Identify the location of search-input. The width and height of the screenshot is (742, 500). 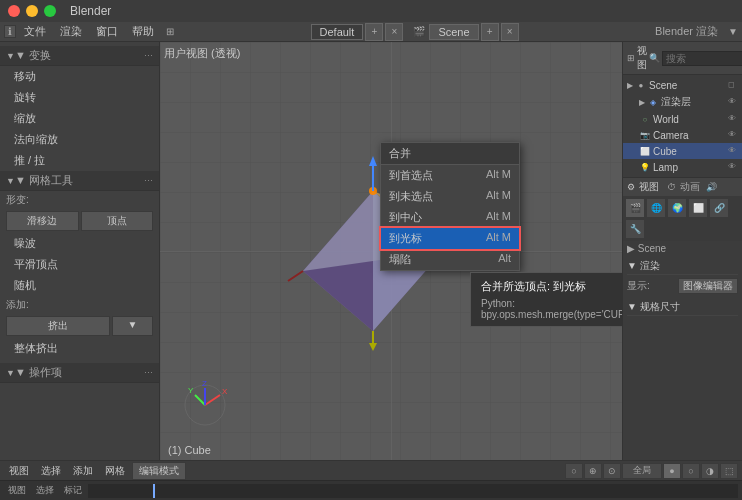
(702, 58).